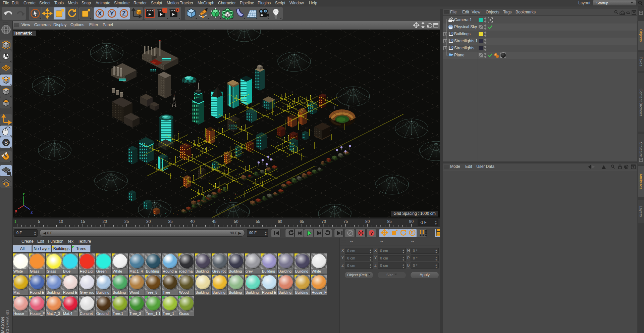 The height and width of the screenshot is (333, 644). I want to click on svg-text: 30, so click(149, 222).